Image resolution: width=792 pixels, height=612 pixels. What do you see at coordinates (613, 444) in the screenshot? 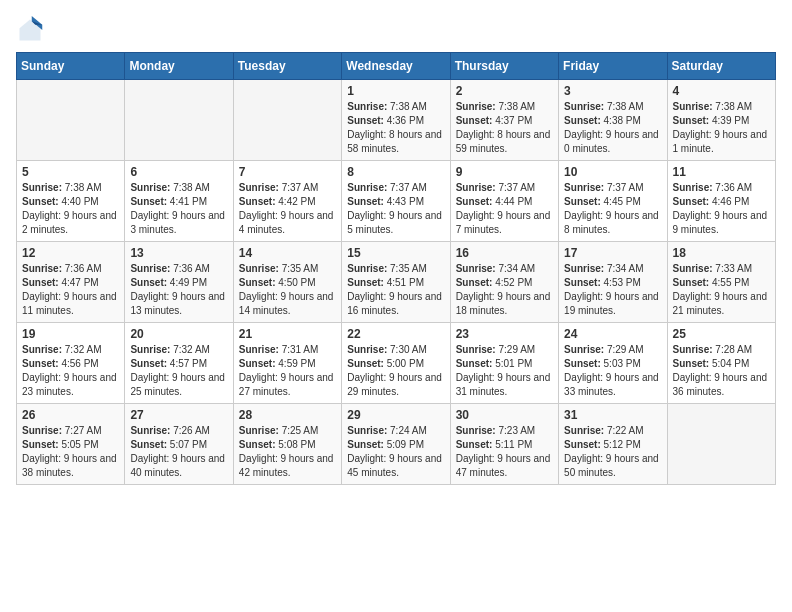
I see `calendar-cell: 31Sunrise: 7:22 AMSunset: 5:12 PMDayligh…` at bounding box center [613, 444].